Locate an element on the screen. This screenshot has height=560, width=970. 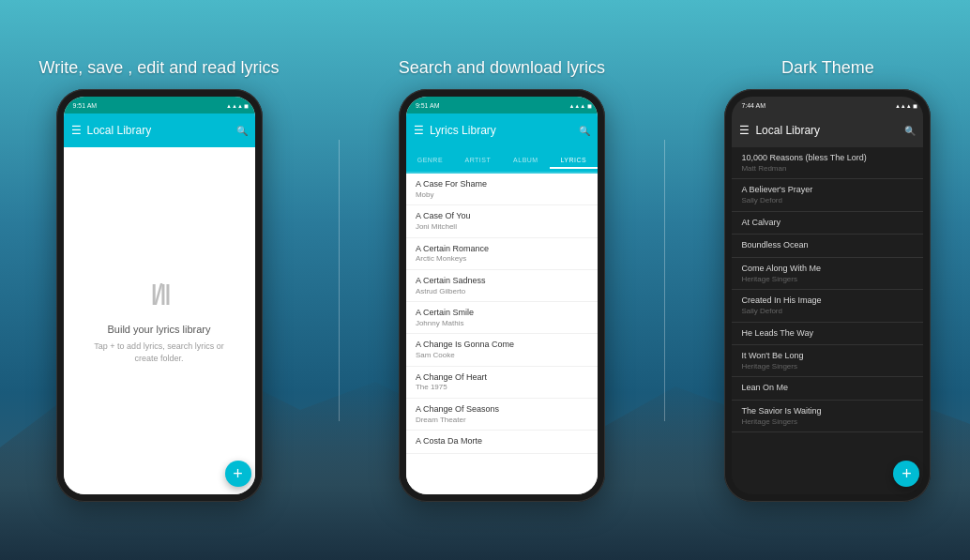
song-artist: Arctic Monkeys is located at coordinates (502, 259).